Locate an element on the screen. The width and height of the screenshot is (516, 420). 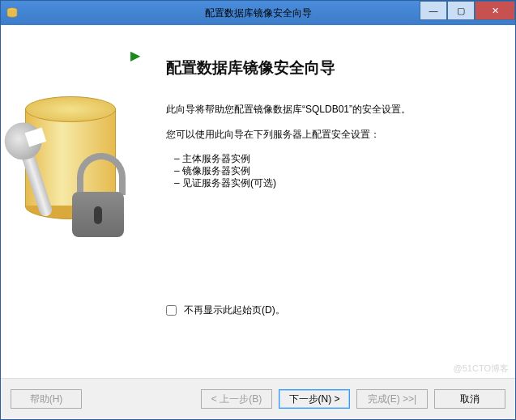
maximize-button: ▢ is located at coordinates (461, 11).